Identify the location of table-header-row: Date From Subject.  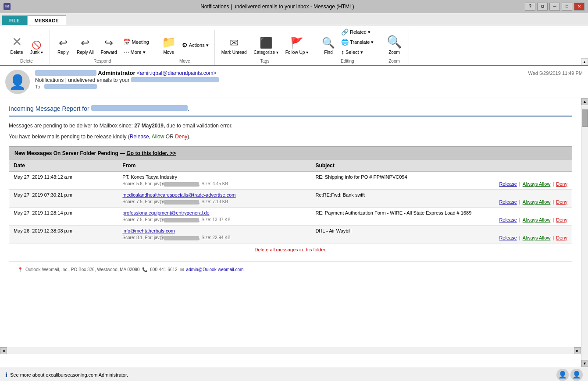
(290, 166).